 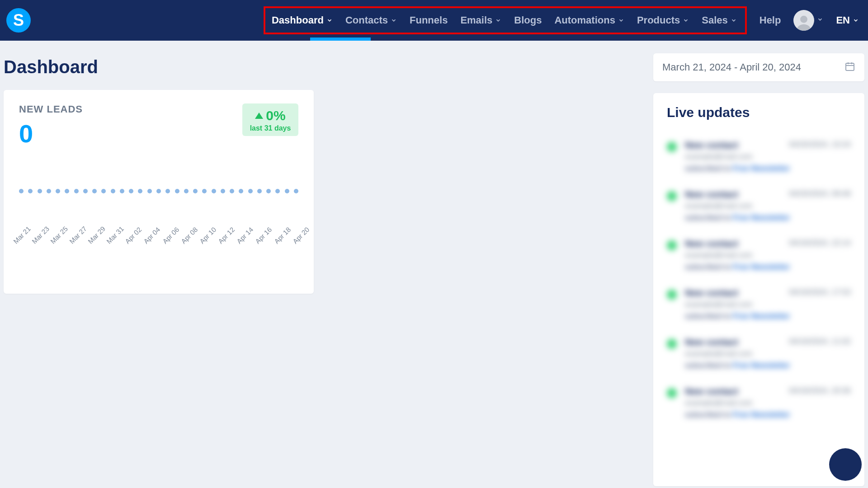 What do you see at coordinates (585, 20) in the screenshot?
I see `nav-item-label: Automations` at bounding box center [585, 20].